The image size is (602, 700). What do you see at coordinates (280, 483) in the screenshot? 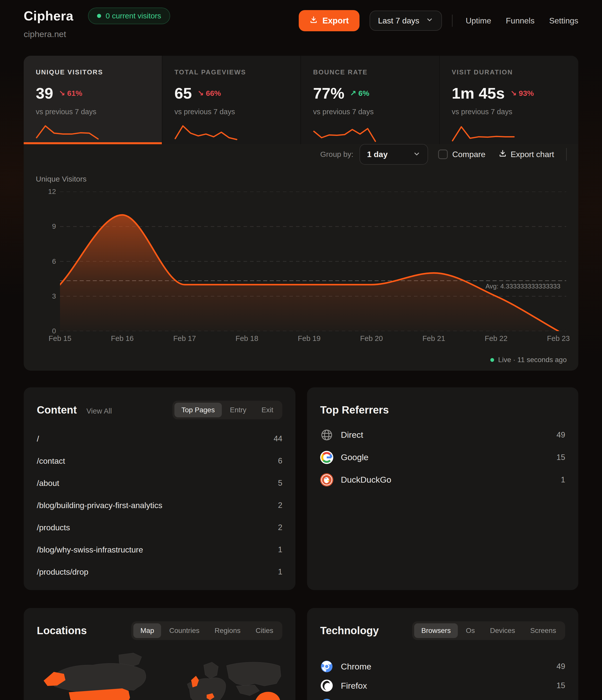
I see `page-count: 5` at bounding box center [280, 483].